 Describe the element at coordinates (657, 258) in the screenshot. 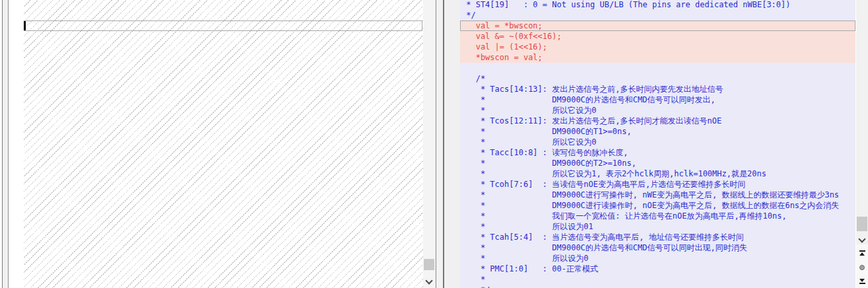

I see `code-line: * 所以设为0` at that location.